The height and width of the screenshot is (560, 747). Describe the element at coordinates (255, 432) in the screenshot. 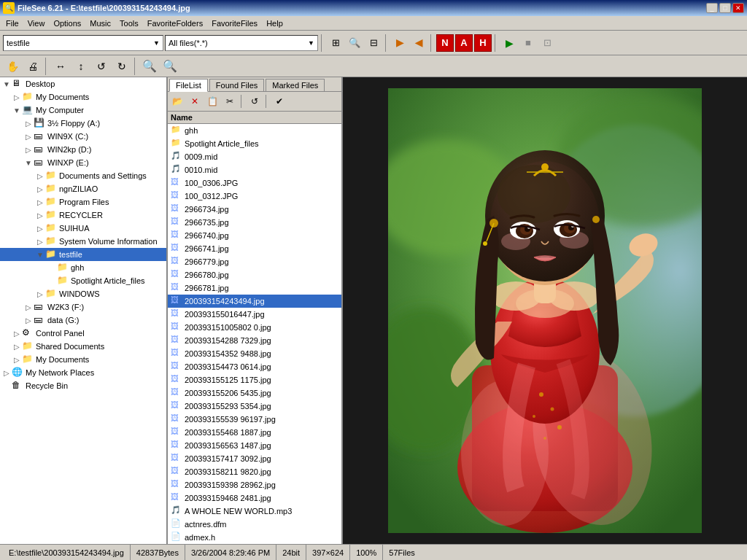

I see `list-item: 🖼 200393155468 1887.jpg` at that location.